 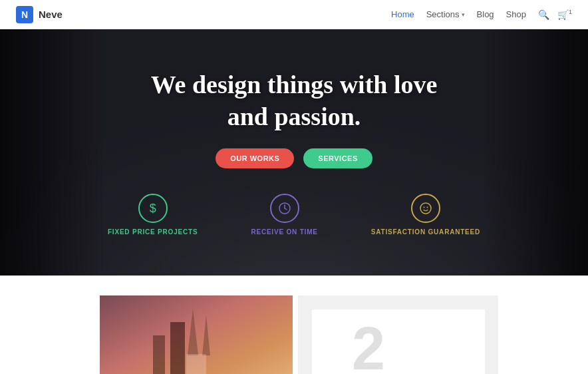 I want to click on nav-item-sections: Sections ▾, so click(x=446, y=15).